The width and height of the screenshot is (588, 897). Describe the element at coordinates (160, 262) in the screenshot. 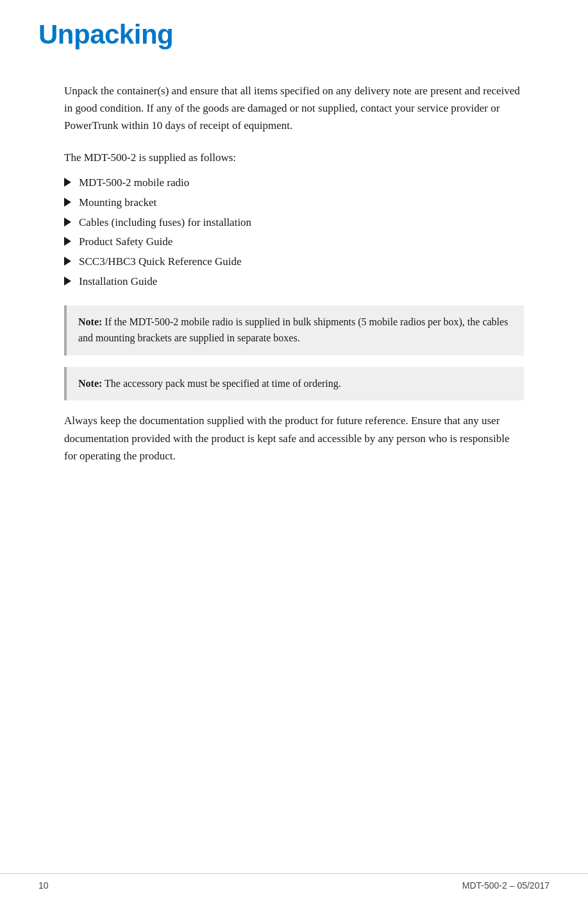

I see `list-item-text: SCC3/HBC3 Quick Reference Guide` at that location.